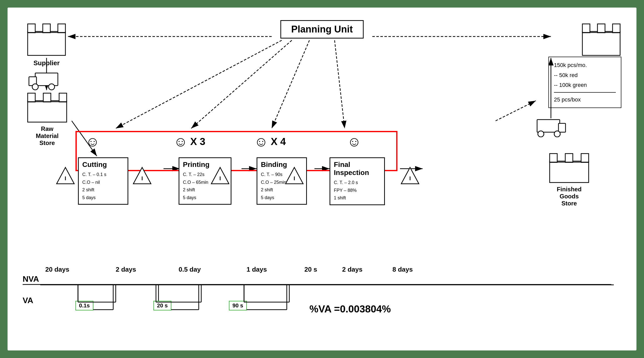  Describe the element at coordinates (189, 141) in the screenshot. I see `operator-printing: ☺ X 3` at that location.